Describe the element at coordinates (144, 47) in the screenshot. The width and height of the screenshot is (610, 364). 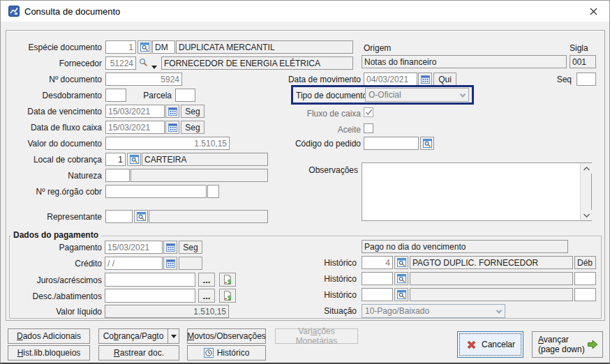
I see `especie-lookup-button` at that location.